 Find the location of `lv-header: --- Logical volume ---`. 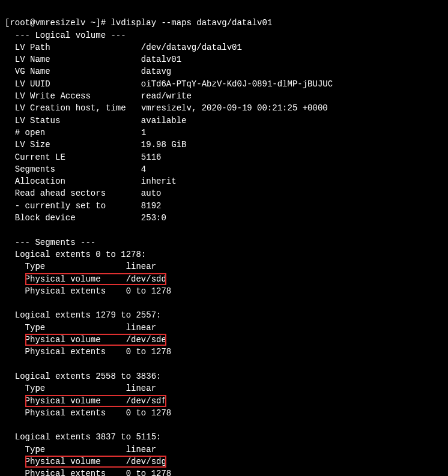

lv-header: --- Logical volume --- is located at coordinates (71, 35).